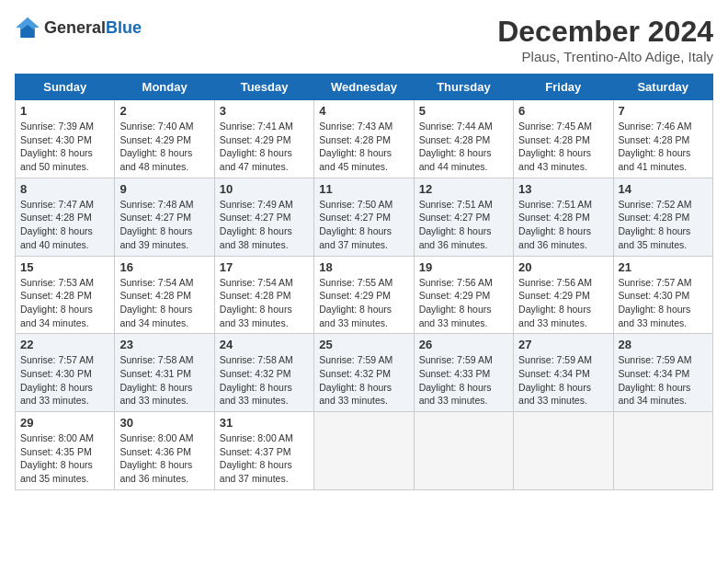 Image resolution: width=728 pixels, height=563 pixels. I want to click on day-number: 12, so click(463, 190).